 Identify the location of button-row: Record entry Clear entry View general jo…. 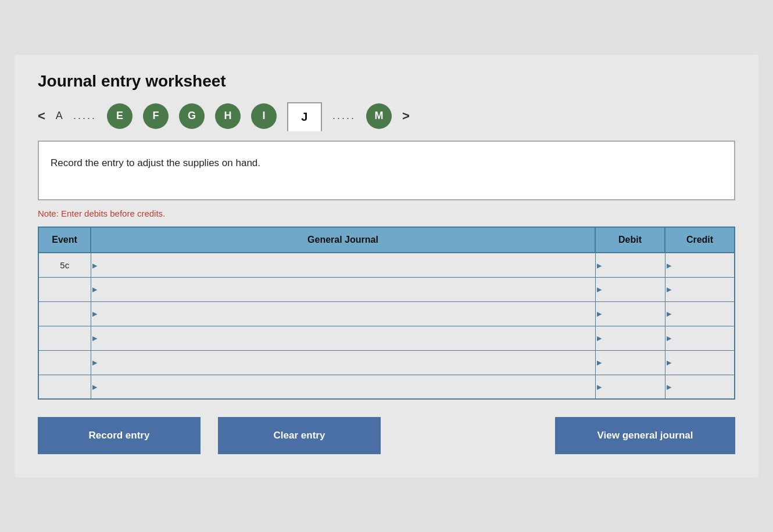
(386, 436).